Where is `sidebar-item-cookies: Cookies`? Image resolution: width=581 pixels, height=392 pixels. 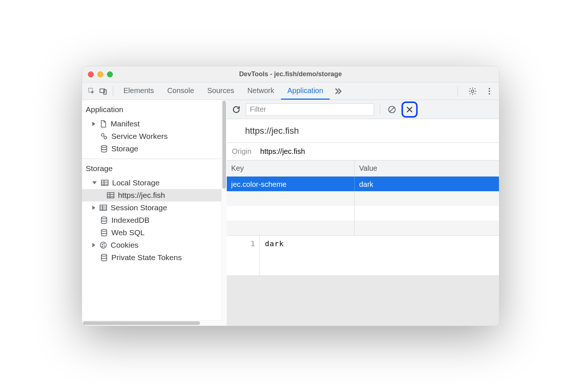
sidebar-item-cookies: Cookies is located at coordinates (154, 245).